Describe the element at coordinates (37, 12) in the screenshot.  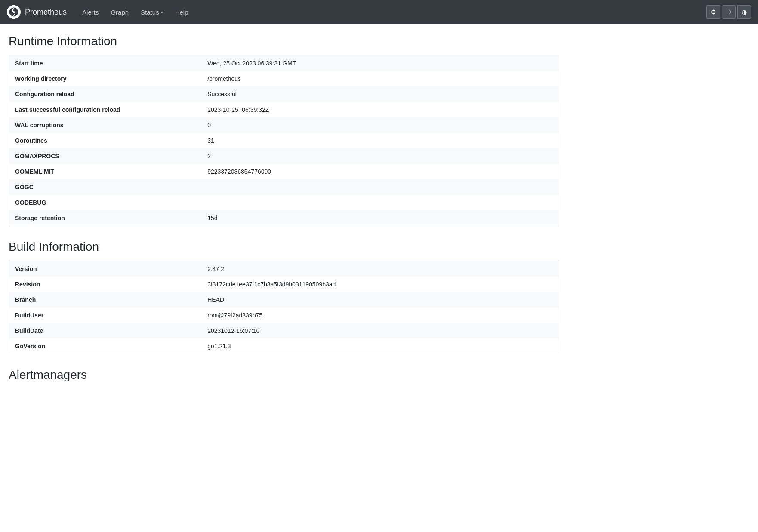
I see `brand-link: Prometheus` at that location.